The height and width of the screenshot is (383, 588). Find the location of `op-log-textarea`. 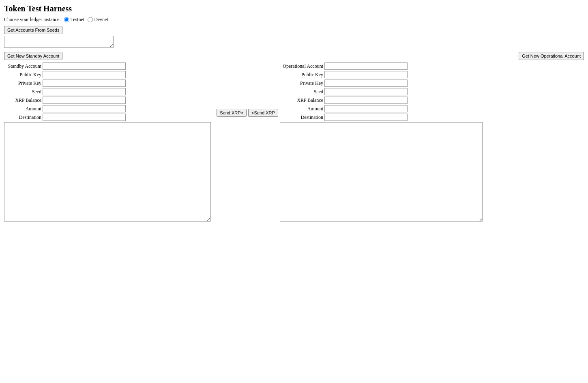

op-log-textarea is located at coordinates (381, 172).